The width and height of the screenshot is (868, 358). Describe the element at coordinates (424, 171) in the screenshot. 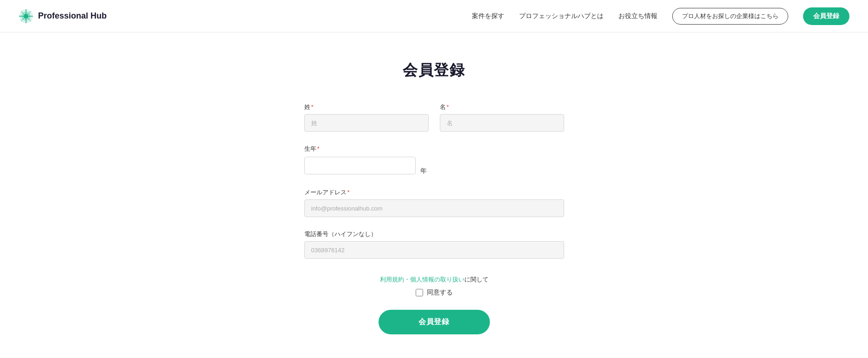

I see `birth-year-unit: 年` at that location.